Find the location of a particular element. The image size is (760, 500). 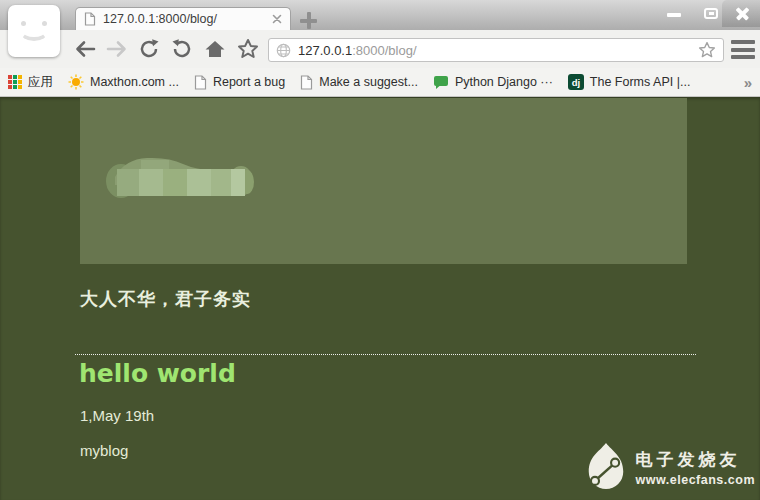

bookmark-make-suggestion: Make a suggest... is located at coordinates (359, 82).